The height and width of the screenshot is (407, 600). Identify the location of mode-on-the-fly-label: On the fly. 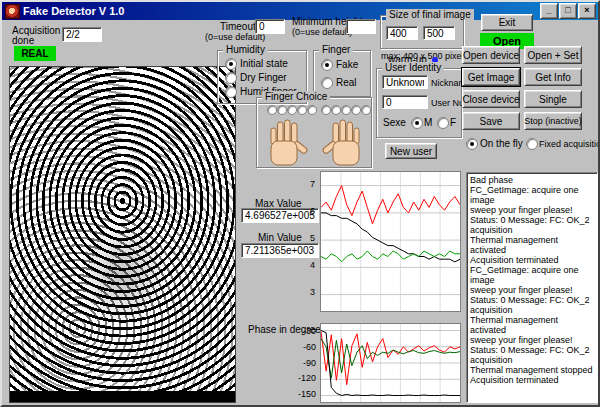
(502, 144).